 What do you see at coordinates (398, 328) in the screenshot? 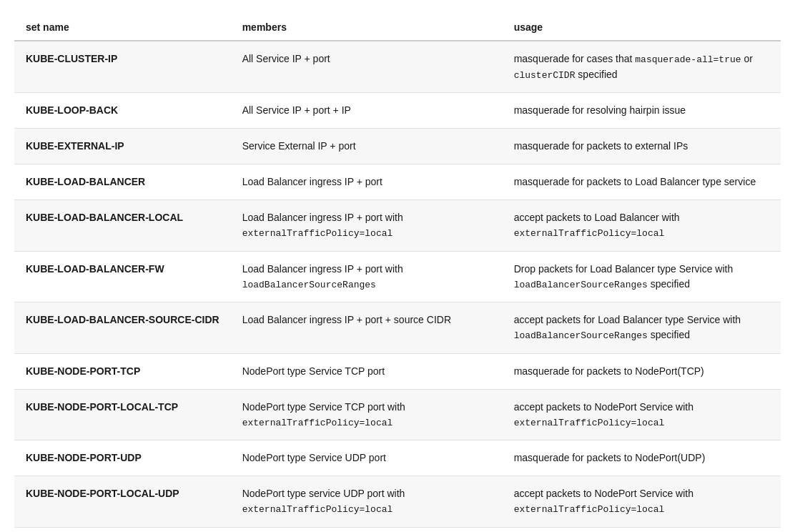
I see `table-row: KUBE-LOAD-BALANCER-SOURCE-CIDRLoad Balan…` at bounding box center [398, 328].